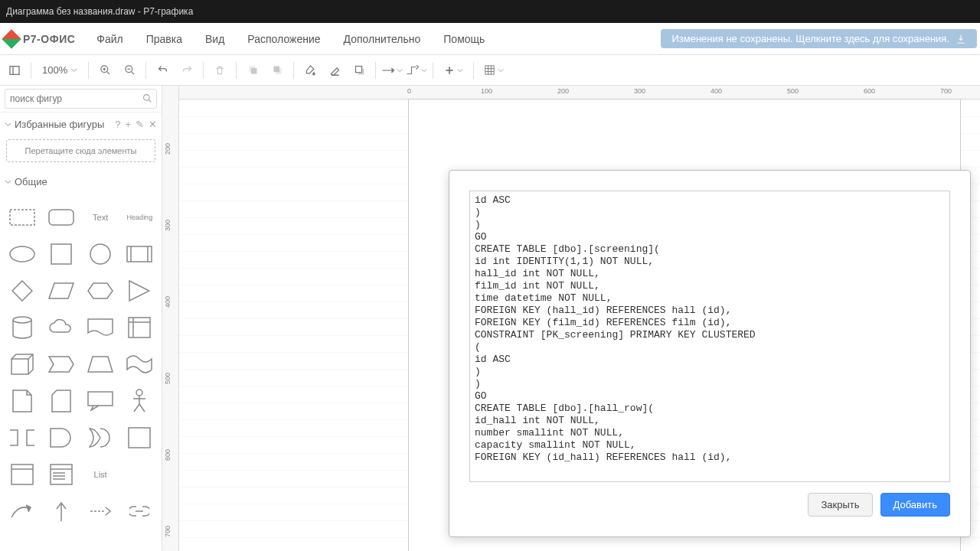 This screenshot has width=980, height=551. What do you see at coordinates (21, 328) in the screenshot?
I see `shape-cylinder` at bounding box center [21, 328].